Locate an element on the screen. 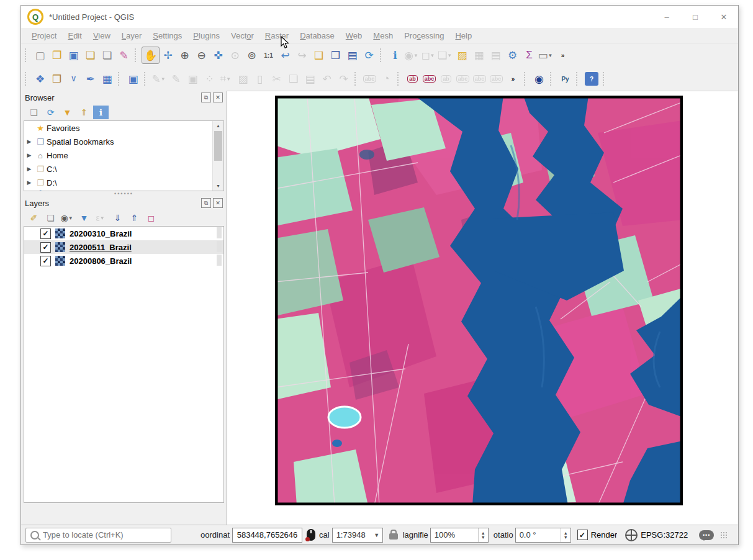  resize-grip is located at coordinates (724, 535).